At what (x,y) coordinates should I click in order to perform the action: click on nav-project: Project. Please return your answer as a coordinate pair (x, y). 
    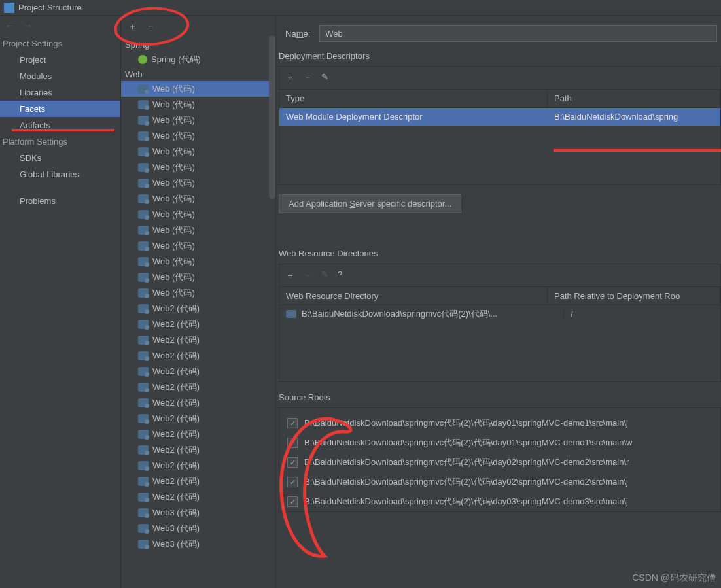
    Looking at the image, I should click on (60, 60).